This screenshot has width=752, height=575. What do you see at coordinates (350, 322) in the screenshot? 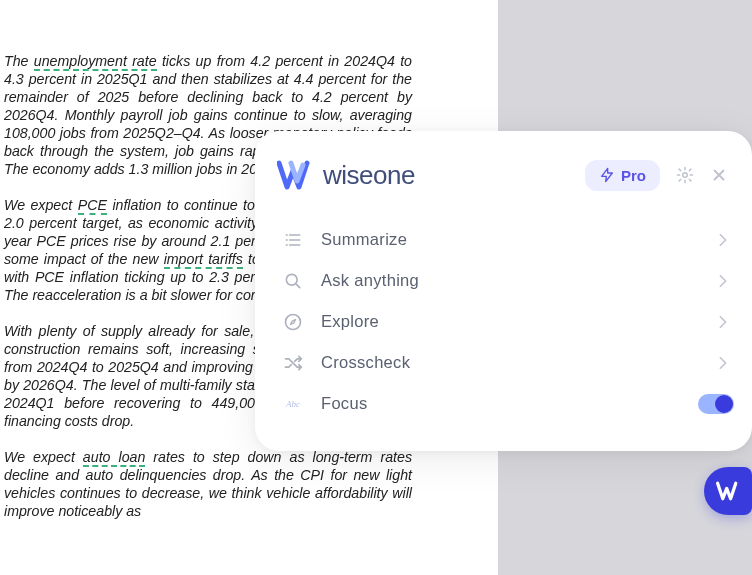
I see `menu-label: Explore` at bounding box center [350, 322].